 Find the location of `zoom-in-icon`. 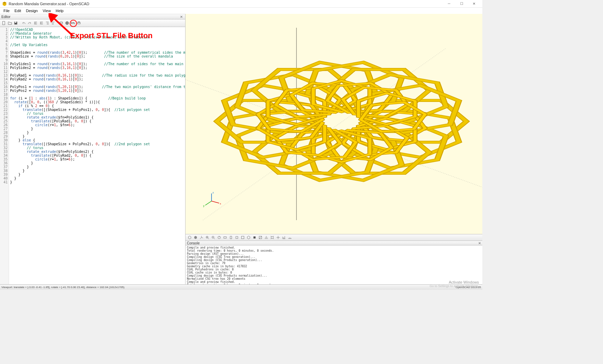

zoom-in-icon is located at coordinates (207, 238).